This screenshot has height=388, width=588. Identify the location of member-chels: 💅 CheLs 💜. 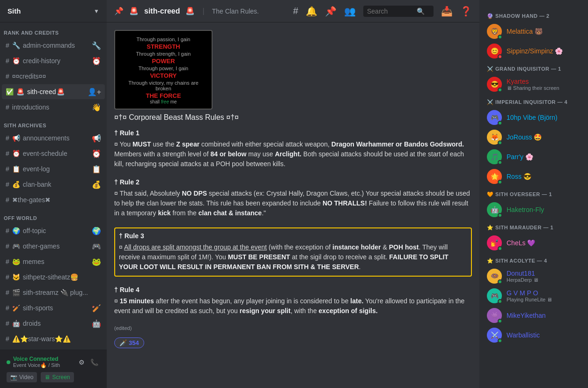
(534, 243).